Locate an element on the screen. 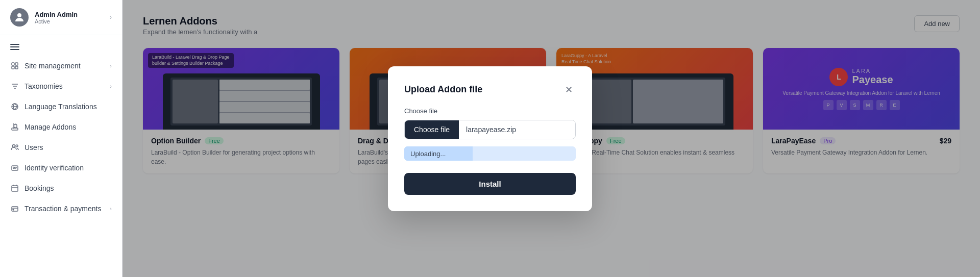  sidebar-item-label: Users is located at coordinates (34, 147).